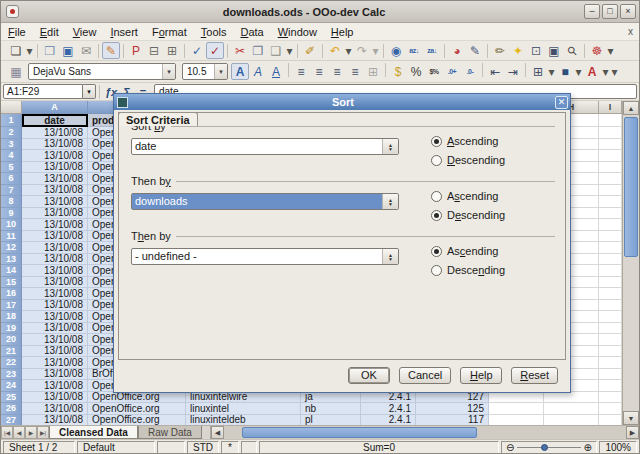  Describe the element at coordinates (610, 179) in the screenshot. I see `cell-I6` at that location.